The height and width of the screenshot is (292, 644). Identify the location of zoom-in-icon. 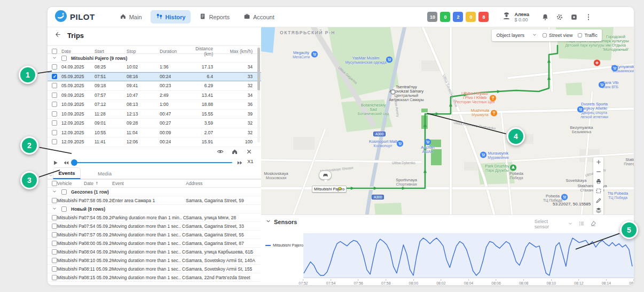
(599, 162).